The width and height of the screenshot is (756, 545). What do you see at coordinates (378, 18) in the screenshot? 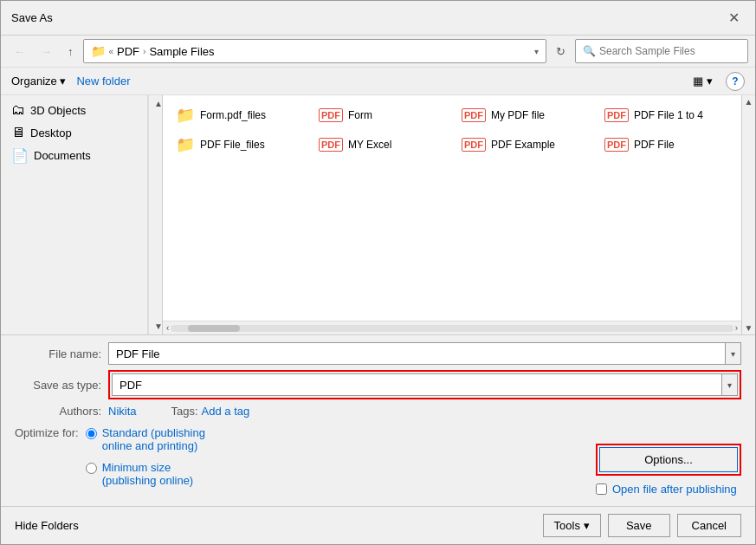
I see `title-bar: Save As ✕` at bounding box center [378, 18].